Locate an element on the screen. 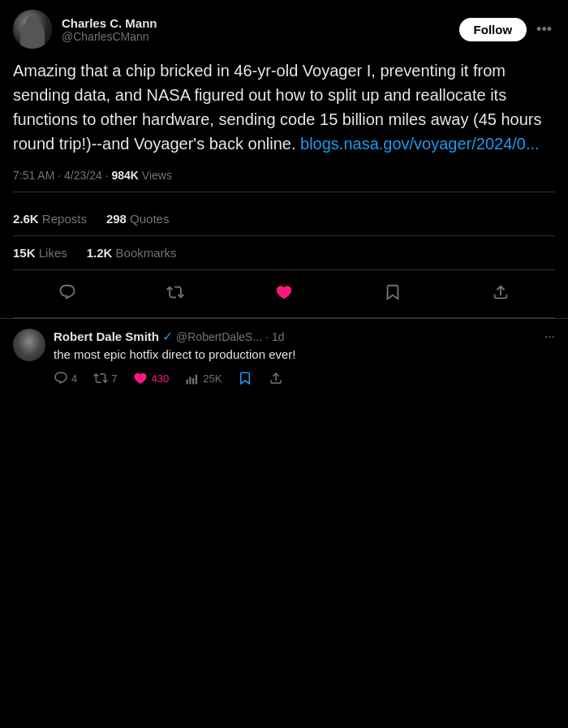  display-name: Charles C. Mann is located at coordinates (110, 23).